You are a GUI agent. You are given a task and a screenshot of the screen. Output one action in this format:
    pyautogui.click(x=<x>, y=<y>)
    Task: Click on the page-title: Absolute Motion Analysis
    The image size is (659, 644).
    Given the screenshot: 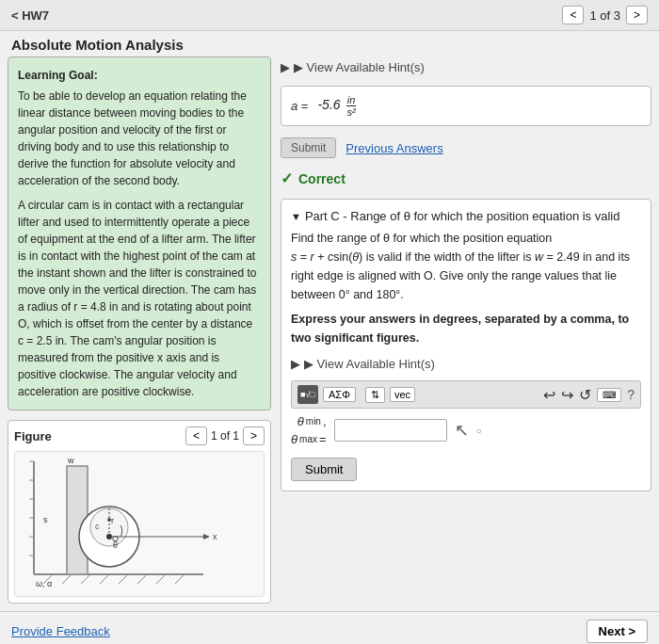 What is the action you would take?
    pyautogui.click(x=330, y=43)
    